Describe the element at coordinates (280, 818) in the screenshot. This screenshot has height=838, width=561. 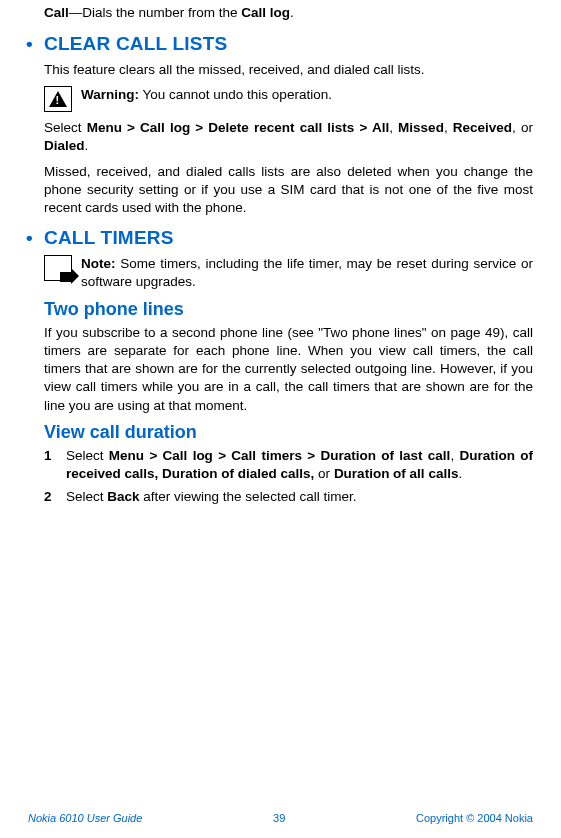
I see `page-footer: Nokia 6010 User Guide 39 Copyright © 200…` at that location.